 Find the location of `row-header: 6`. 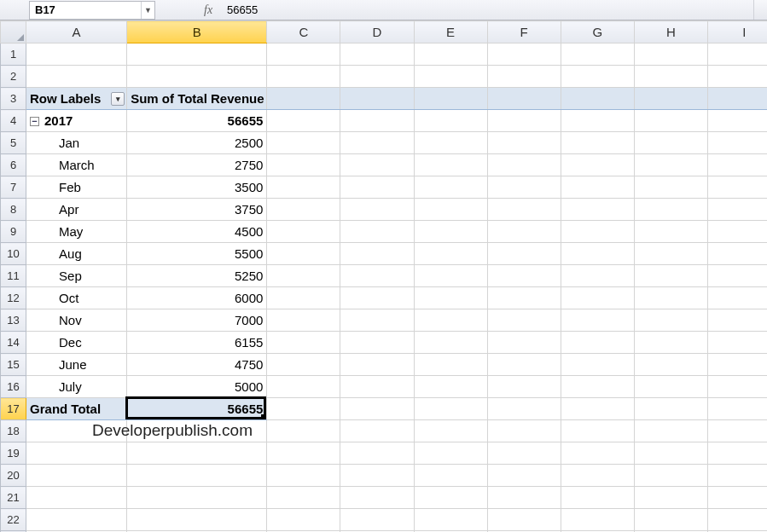

row-header: 6 is located at coordinates (14, 165).